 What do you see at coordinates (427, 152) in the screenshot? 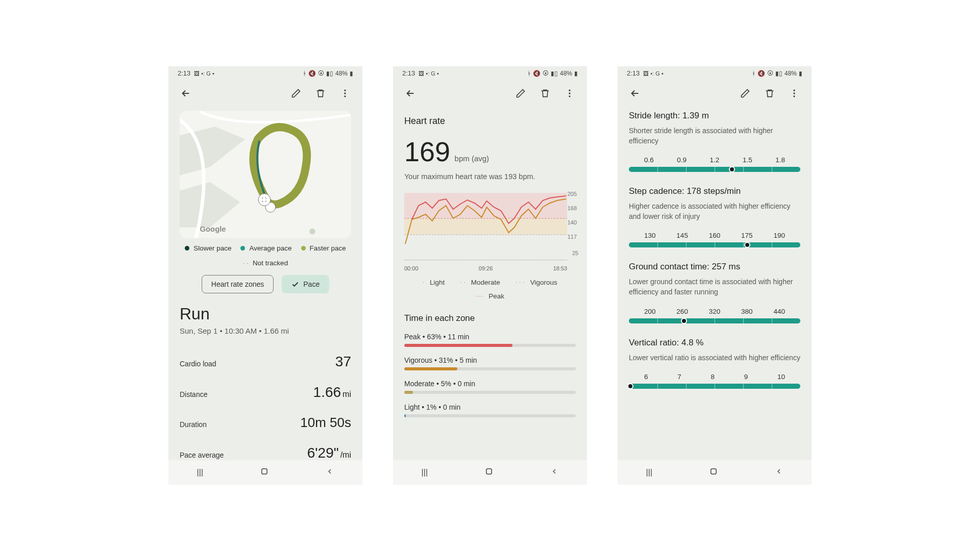
I see `hr-avg-value: 169` at bounding box center [427, 152].